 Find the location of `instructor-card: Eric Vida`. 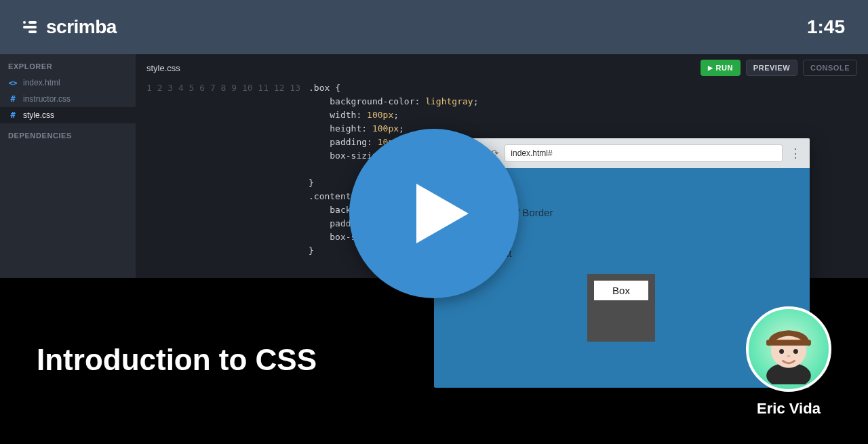

instructor-card: Eric Vida is located at coordinates (789, 362).